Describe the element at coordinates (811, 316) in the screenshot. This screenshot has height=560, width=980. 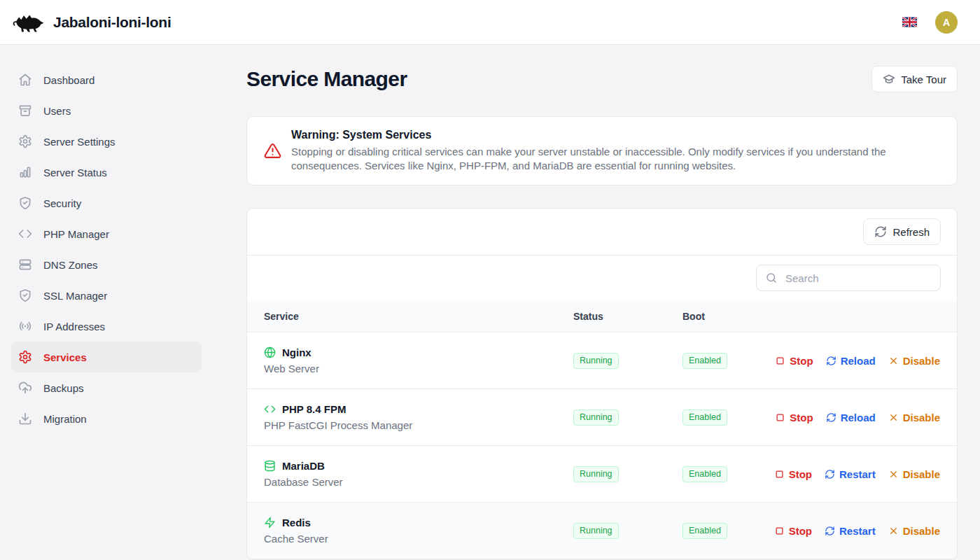
I see `column-header-boot: Boot` at that location.